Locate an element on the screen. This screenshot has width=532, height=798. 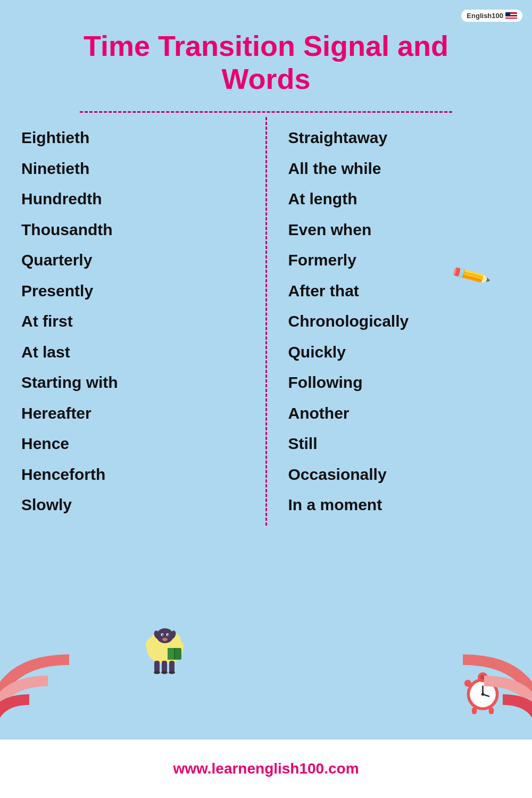
right-word-item: Another is located at coordinates (400, 413).